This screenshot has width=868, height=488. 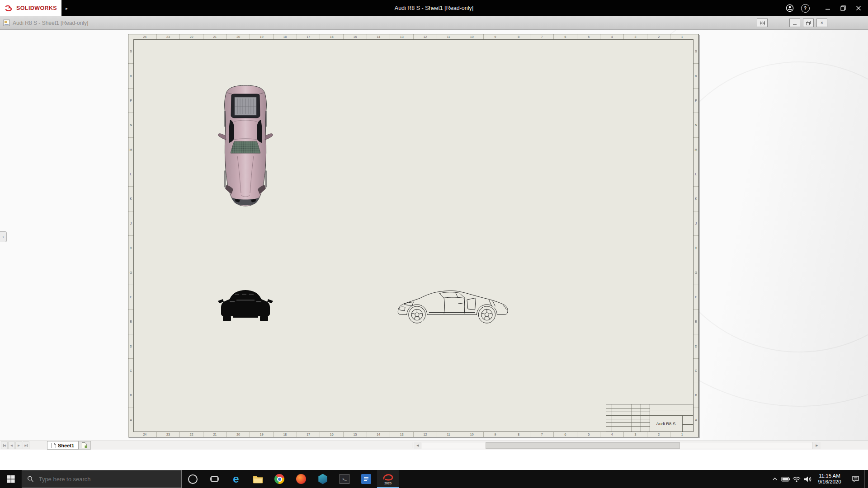 What do you see at coordinates (830, 479) in the screenshot?
I see `taskbar-clock: 11:15 AM 9/16/2020` at bounding box center [830, 479].